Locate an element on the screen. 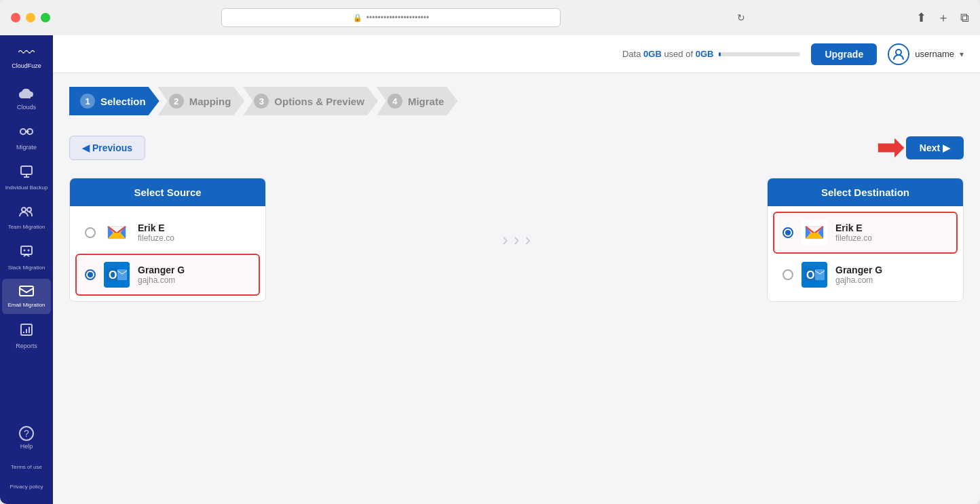 This screenshot has width=980, height=504. user-name: username is located at coordinates (935, 54).